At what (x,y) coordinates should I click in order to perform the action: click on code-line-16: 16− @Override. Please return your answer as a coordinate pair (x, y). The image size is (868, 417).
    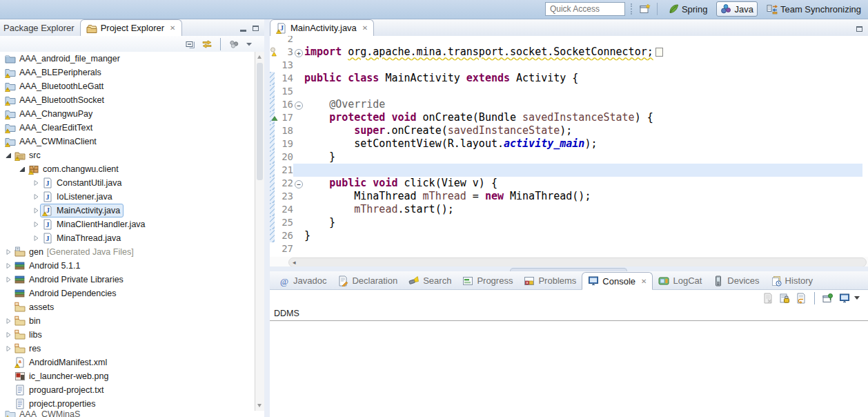
    Looking at the image, I should click on (569, 105).